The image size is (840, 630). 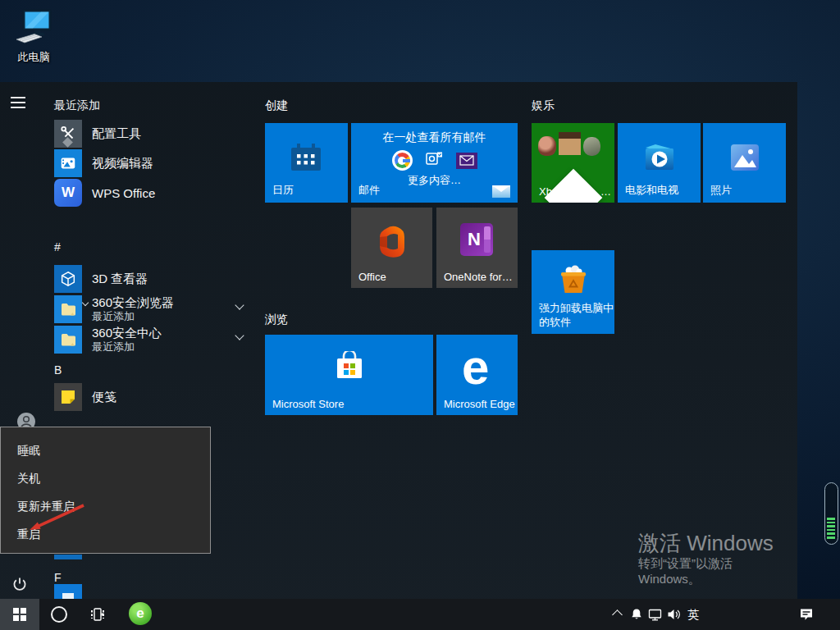 What do you see at coordinates (276, 106) in the screenshot?
I see `group-header-create: 创建` at bounding box center [276, 106].